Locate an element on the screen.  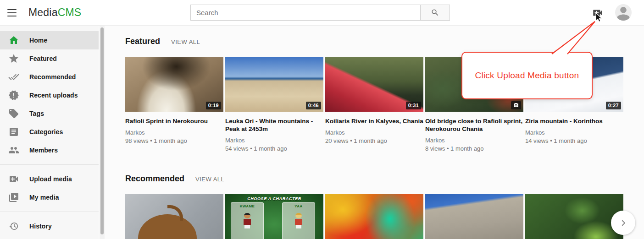
video-card: CHOOSE A CHARACTER KWAME Selected YAA Se… is located at coordinates (274, 217).